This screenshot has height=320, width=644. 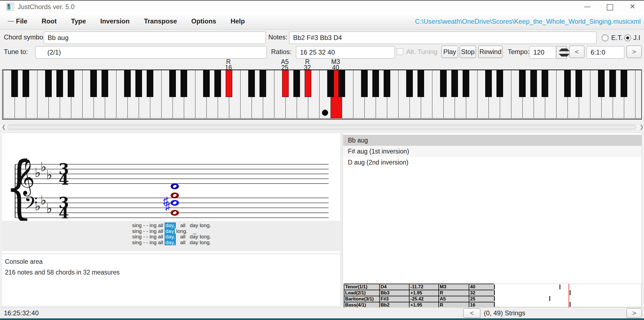 I want to click on piano-black-key-D#4, so click(x=342, y=84).